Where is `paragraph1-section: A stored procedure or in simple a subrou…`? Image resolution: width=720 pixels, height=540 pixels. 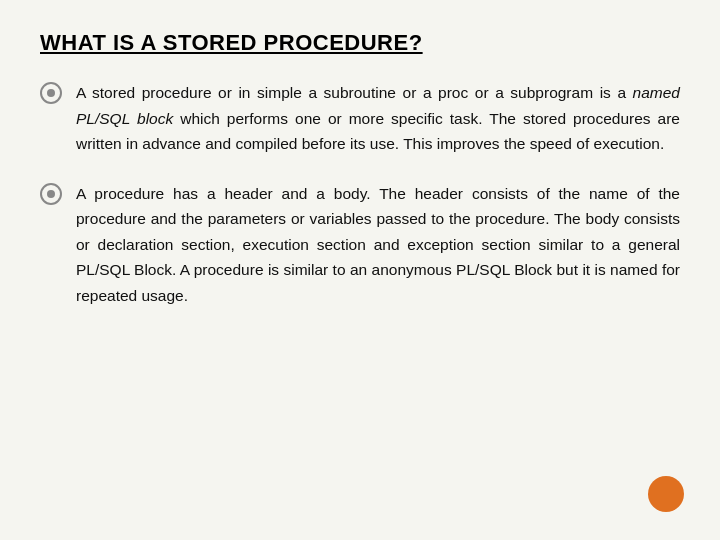 paragraph1-section: A stored procedure or in simple a subrou… is located at coordinates (360, 118).